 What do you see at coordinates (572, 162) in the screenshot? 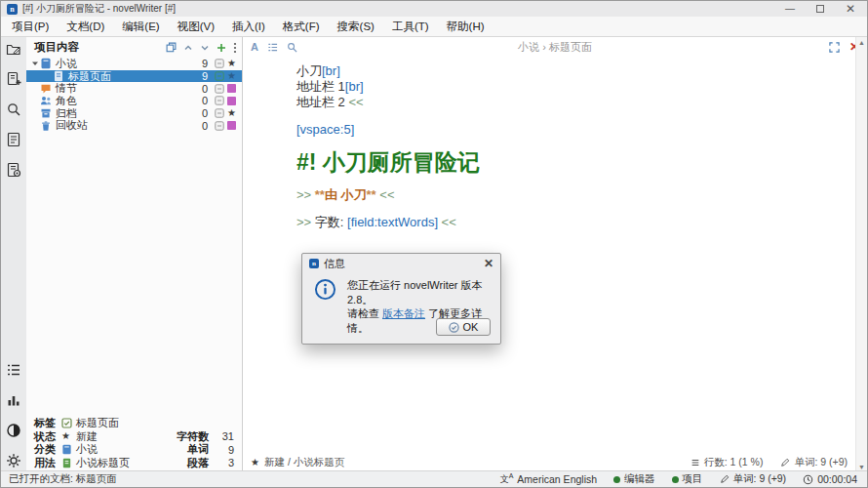
I see `document-heading: #! 小刀厕所冒险记` at bounding box center [572, 162].